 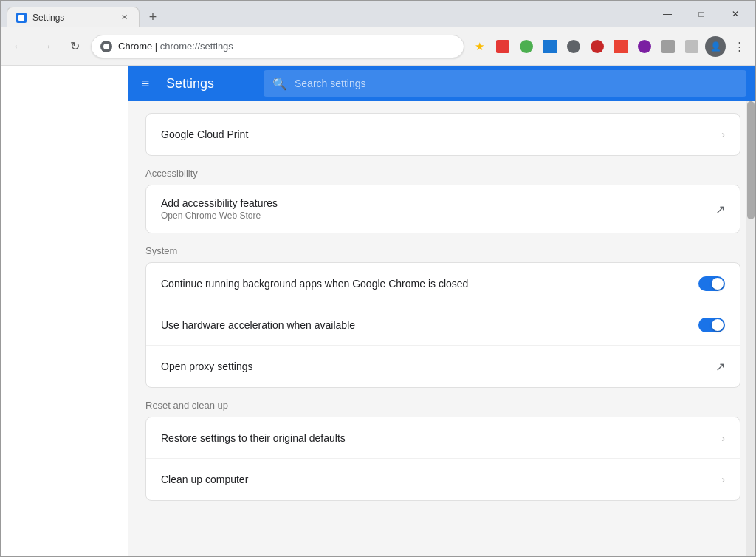 I want to click on search-bar-wrap: 🔍, so click(x=505, y=83).